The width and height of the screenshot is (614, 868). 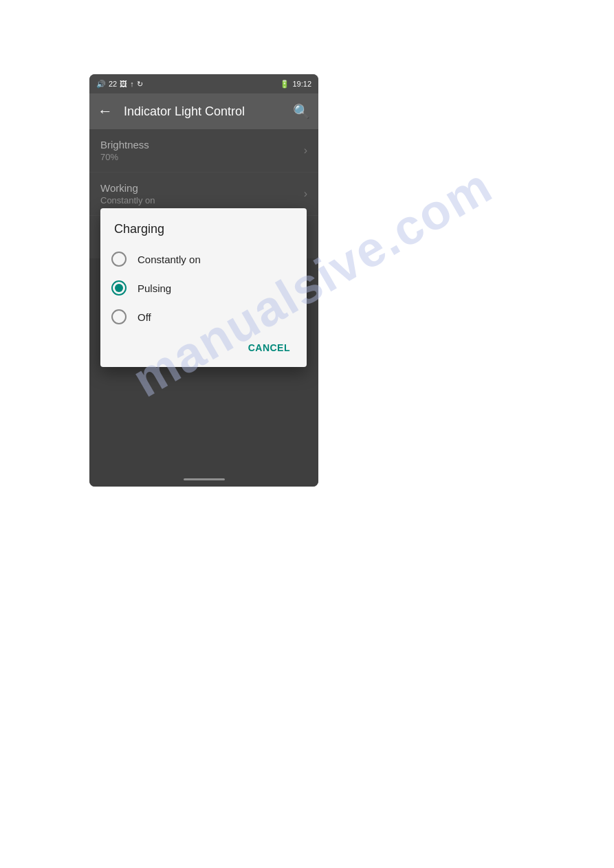 I want to click on status-bar: 🔊 22 🖼 ↑ ↻ 🔋 19:12, so click(x=204, y=84).